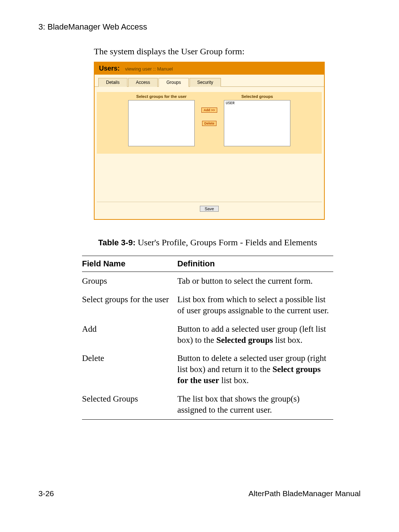  I want to click on selected-groups-listbox: USER, so click(257, 123).